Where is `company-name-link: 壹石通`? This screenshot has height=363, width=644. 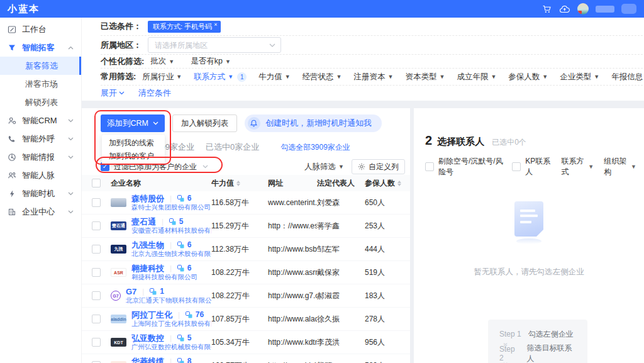 company-name-link: 壹石通 is located at coordinates (143, 221).